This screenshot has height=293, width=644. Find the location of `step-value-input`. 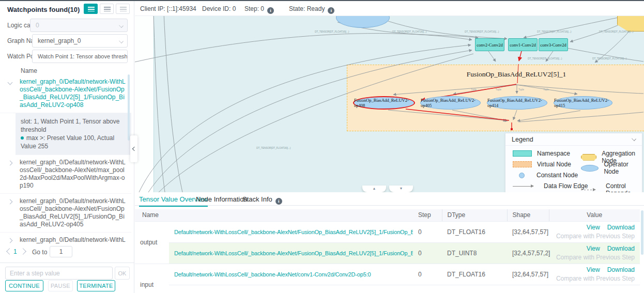

step-value-input is located at coordinates (59, 273).